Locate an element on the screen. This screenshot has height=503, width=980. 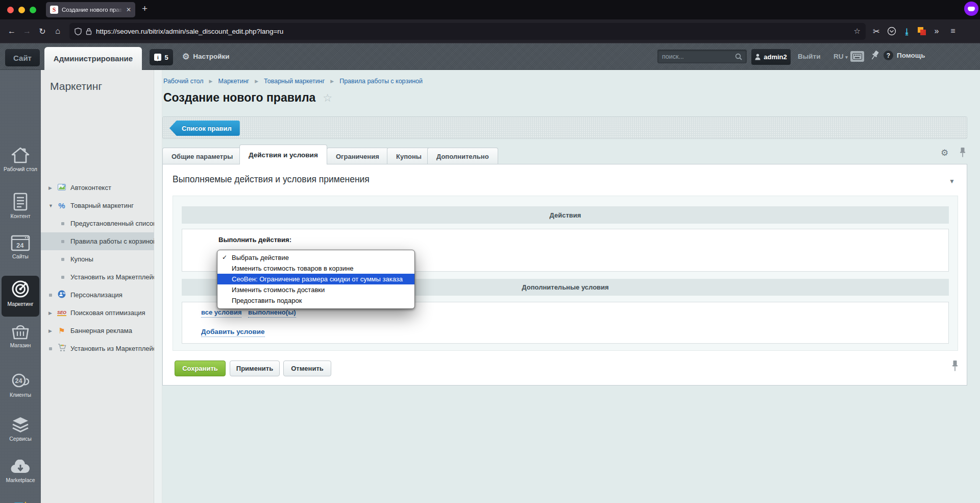
collapse-arrow-icon: ▼ is located at coordinates (51, 206).